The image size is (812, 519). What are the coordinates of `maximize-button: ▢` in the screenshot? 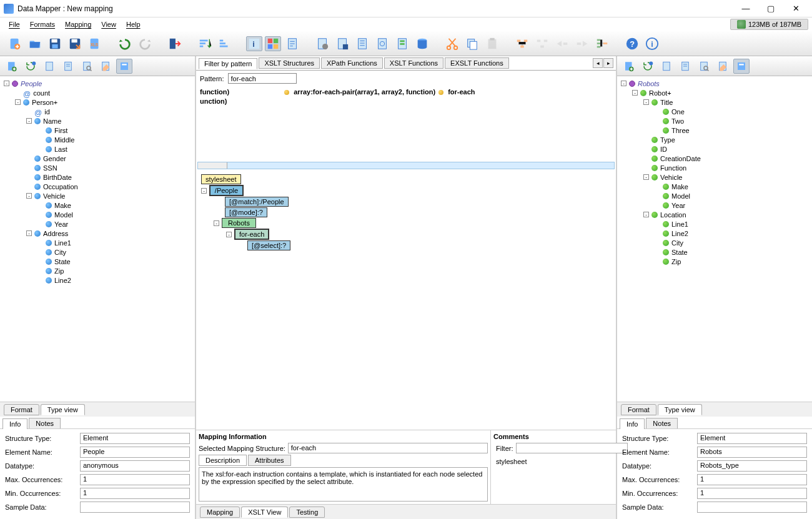 It's located at (771, 9).